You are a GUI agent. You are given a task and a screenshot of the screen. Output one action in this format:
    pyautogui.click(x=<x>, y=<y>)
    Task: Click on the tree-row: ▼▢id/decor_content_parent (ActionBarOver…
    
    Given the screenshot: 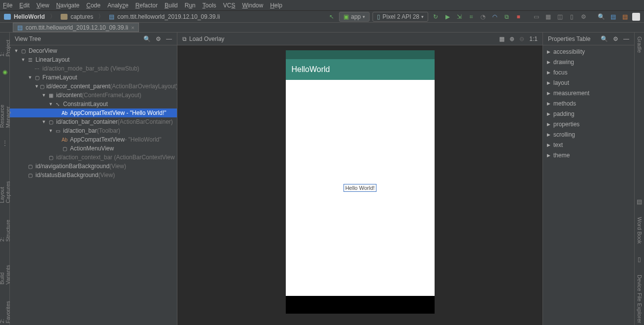 What is the action you would take?
    pyautogui.click(x=94, y=86)
    